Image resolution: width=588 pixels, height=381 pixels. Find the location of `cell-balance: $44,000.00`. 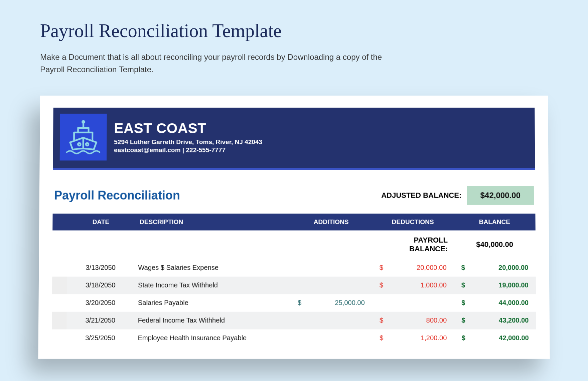

cell-balance: $44,000.00 is located at coordinates (495, 303).